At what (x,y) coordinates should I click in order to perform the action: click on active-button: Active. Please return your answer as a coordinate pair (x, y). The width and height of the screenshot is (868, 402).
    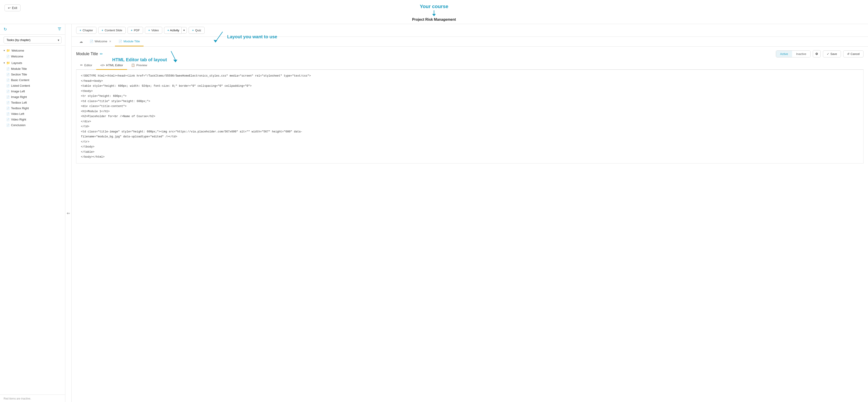
    Looking at the image, I should click on (784, 54).